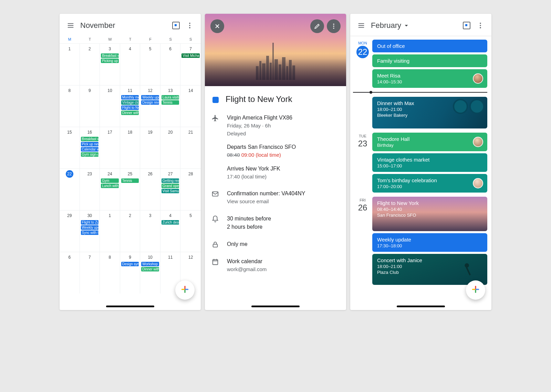  I want to click on day-cell: 13Laura visitiTennis, so click(171, 106).